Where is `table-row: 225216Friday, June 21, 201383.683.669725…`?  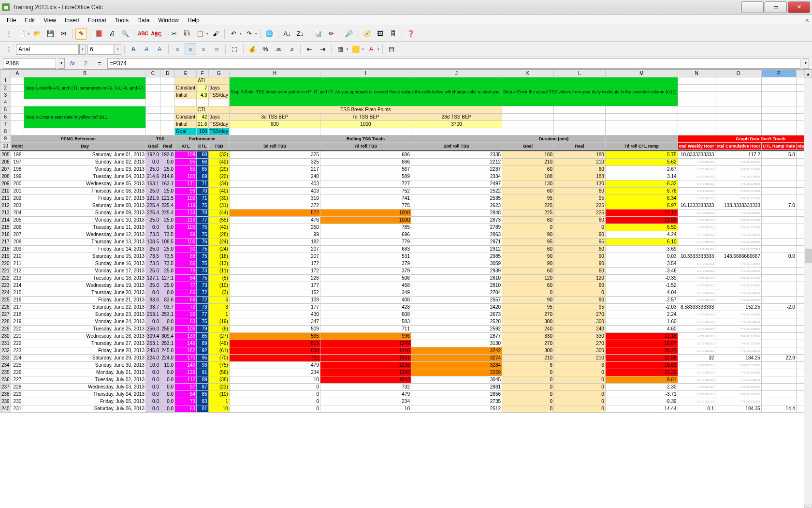 table-row: 225216Friday, June 21, 201383.683.669725… is located at coordinates (402, 300).